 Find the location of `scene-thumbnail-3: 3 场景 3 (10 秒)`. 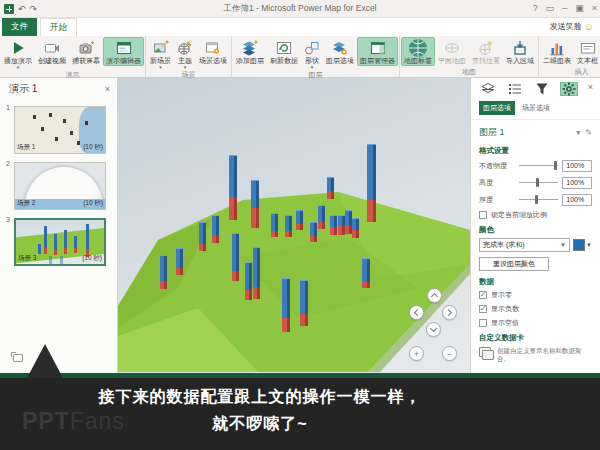

scene-thumbnail-3: 3 场景 3 (10 秒) is located at coordinates (59, 243).